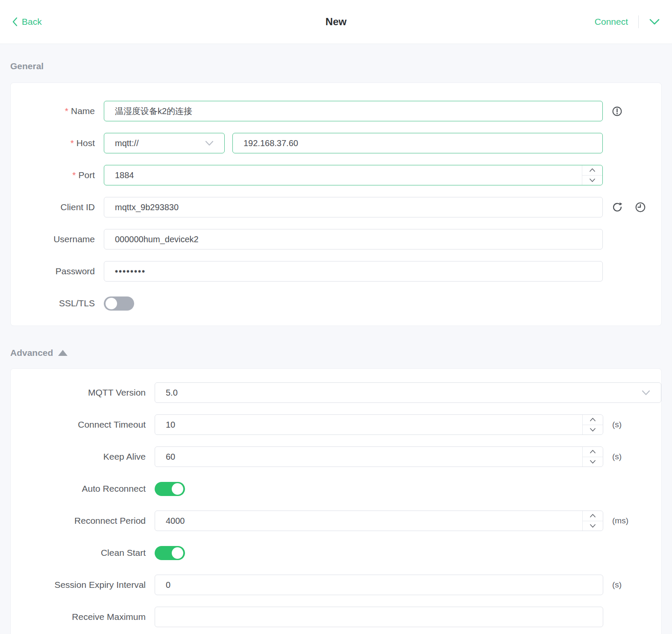 The image size is (672, 634). I want to click on client-id-row: Client ID, so click(336, 207).